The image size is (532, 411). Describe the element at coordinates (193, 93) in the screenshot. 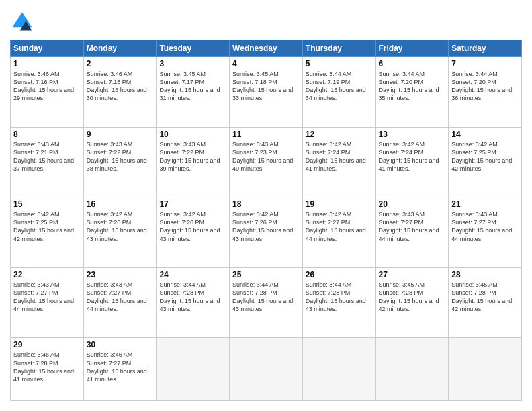

I see `calendar-cell: 3 Sunrise: 3:45 AM Sunset: 7:17 PM Dayli…` at that location.